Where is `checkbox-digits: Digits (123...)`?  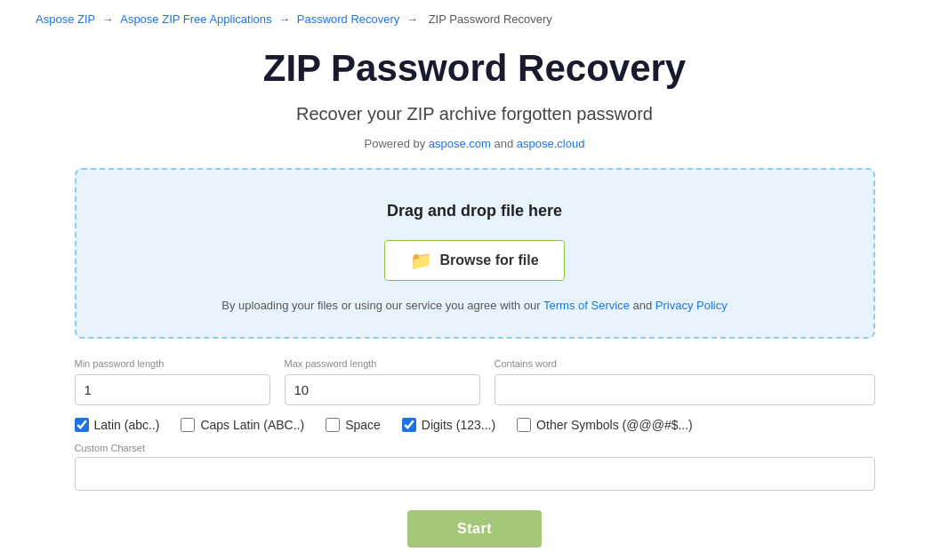 checkbox-digits: Digits (123...) is located at coordinates (448, 425).